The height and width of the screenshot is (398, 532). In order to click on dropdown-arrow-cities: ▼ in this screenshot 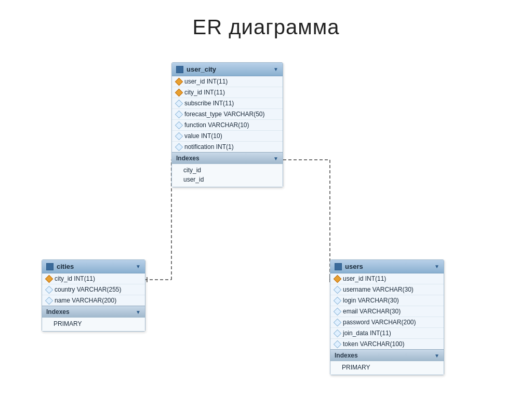, I will do `click(138, 267)`.